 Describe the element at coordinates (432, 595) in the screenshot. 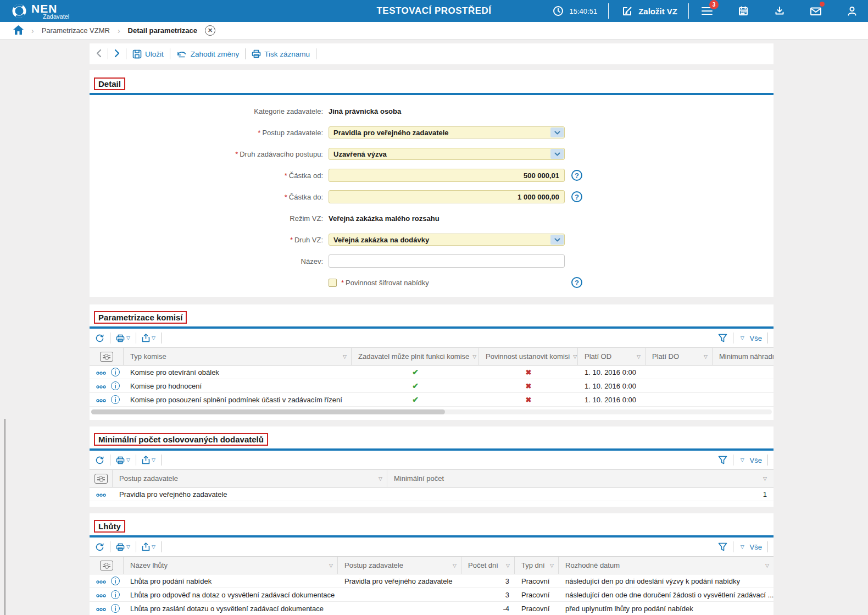

I see `table-row: Lhůta pro odpověď na dotaz o vysvětlení …` at that location.